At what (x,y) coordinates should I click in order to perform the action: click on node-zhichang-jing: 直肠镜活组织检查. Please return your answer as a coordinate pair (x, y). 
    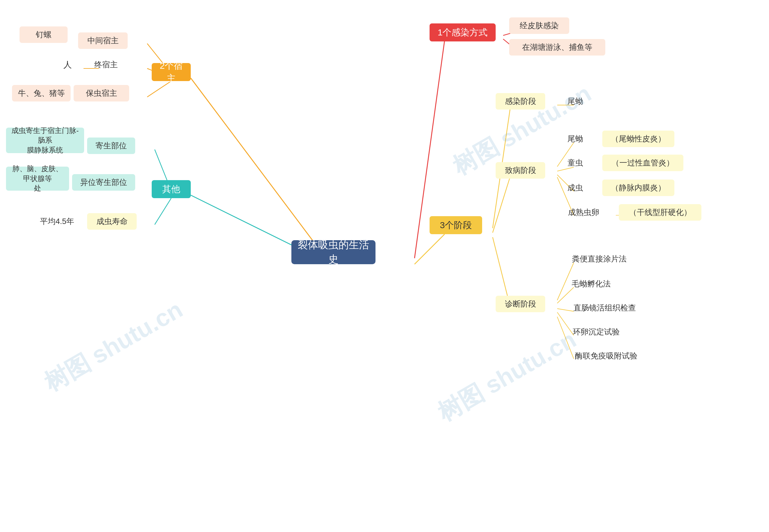
    Looking at the image, I should click on (605, 308).